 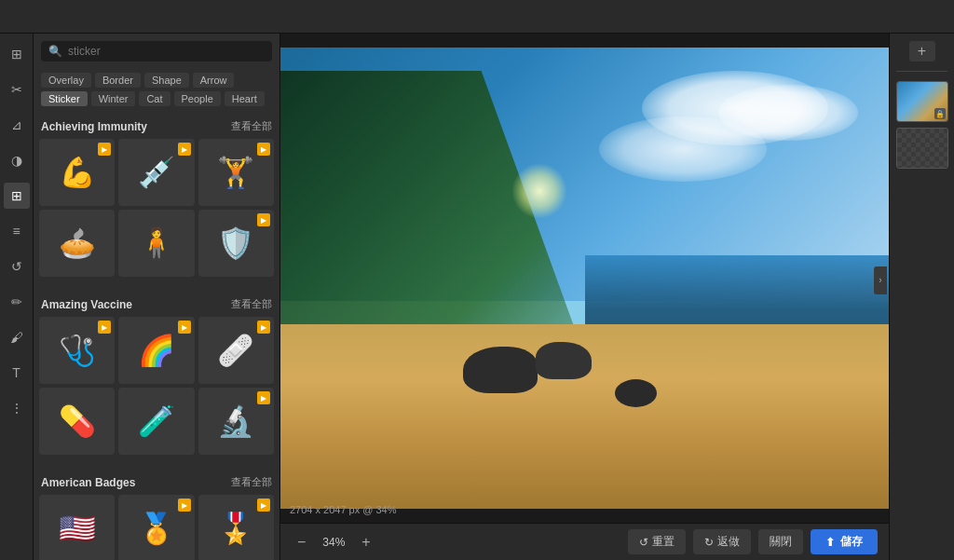 I want to click on sticker-emoji: 🩹, so click(x=236, y=350).